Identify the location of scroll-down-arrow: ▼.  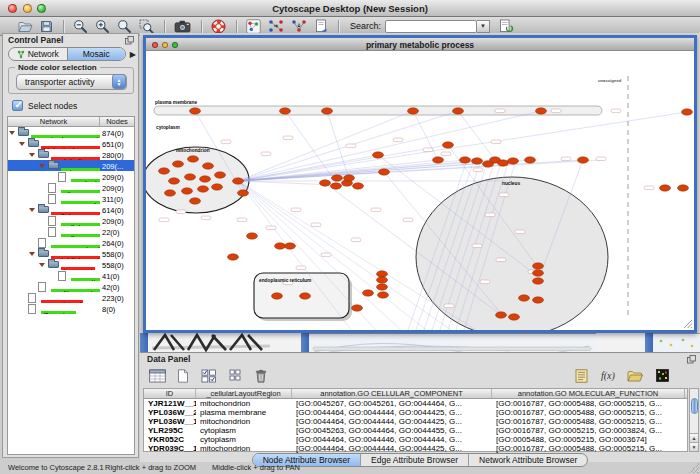
(694, 446).